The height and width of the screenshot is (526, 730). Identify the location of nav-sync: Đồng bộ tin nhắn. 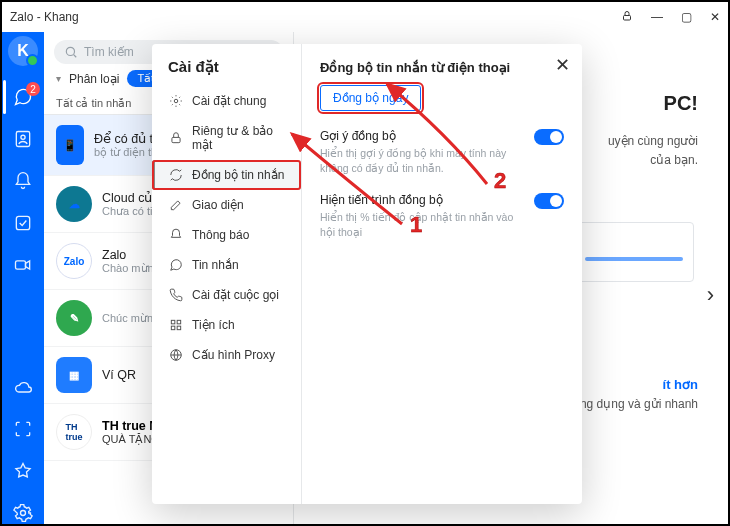
(226, 175).